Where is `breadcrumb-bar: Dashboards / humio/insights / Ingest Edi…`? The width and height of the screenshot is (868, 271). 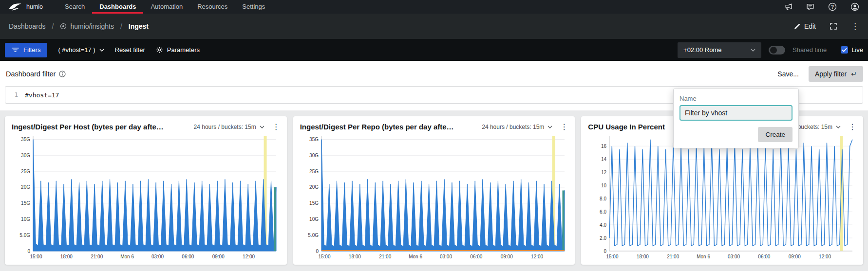
breadcrumb-bar: Dashboards / humio/insights / Ingest Edi… is located at coordinates (434, 26).